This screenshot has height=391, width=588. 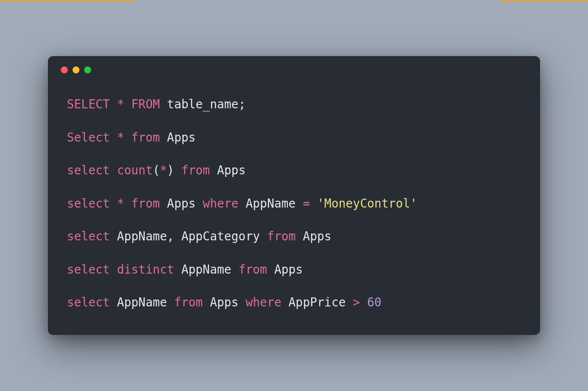 I want to click on code-line: select * from Apps where AppName = 'Mone…, so click(x=294, y=204).